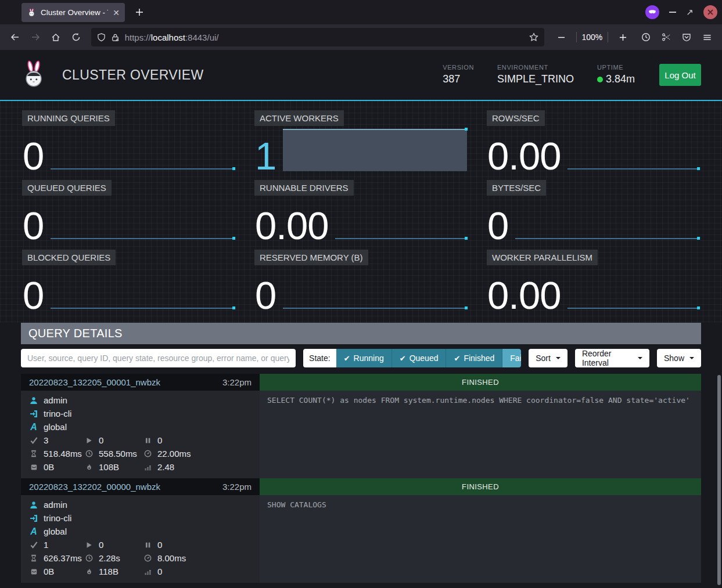  I want to click on total-time: 2.28s, so click(109, 558).